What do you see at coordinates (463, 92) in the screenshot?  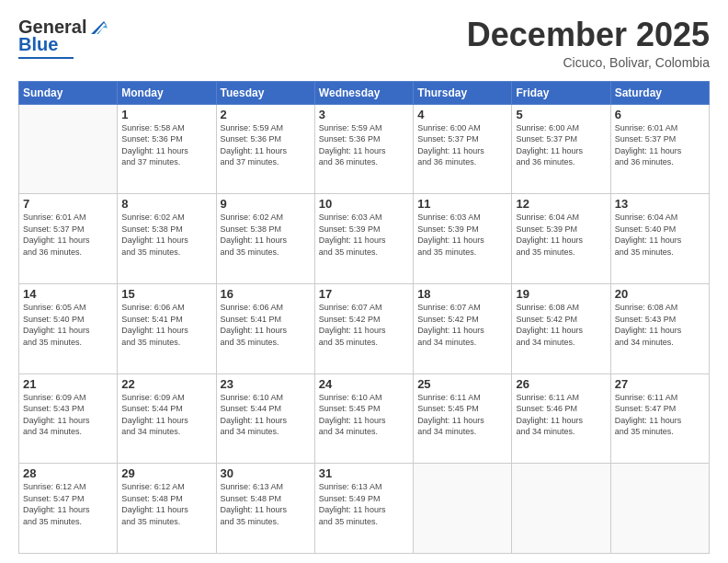 I see `col-thursday: Thursday` at bounding box center [463, 92].